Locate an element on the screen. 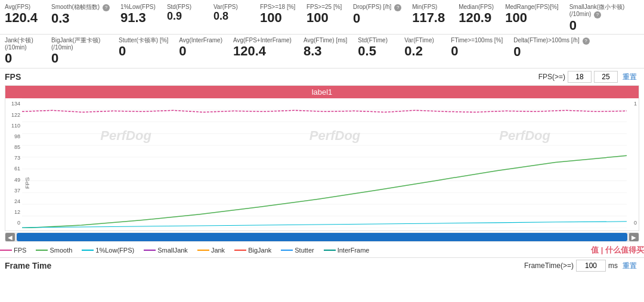 The height and width of the screenshot is (302, 644). x-label-16: 09:36 is located at coordinates (522, 231).